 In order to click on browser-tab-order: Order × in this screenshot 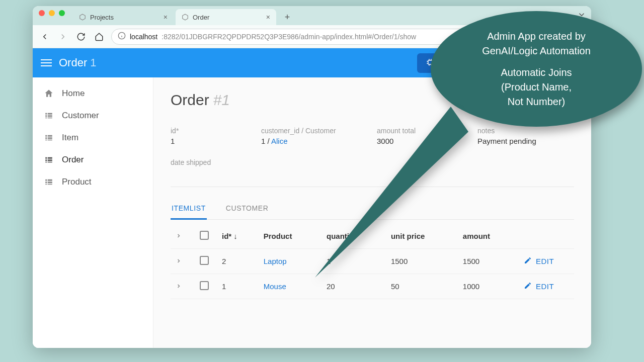, I will do `click(226, 17)`.